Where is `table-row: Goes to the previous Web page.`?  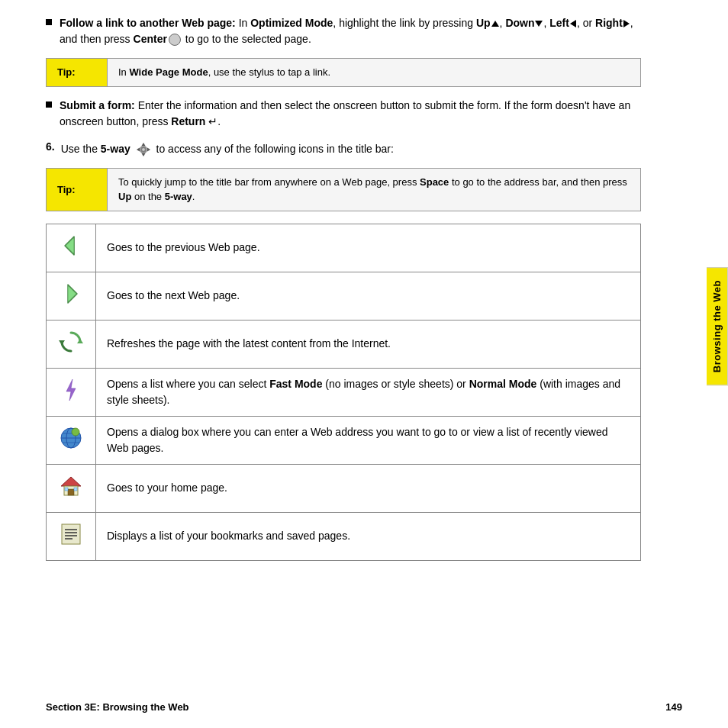
table-row: Goes to the previous Web page. is located at coordinates (343, 247).